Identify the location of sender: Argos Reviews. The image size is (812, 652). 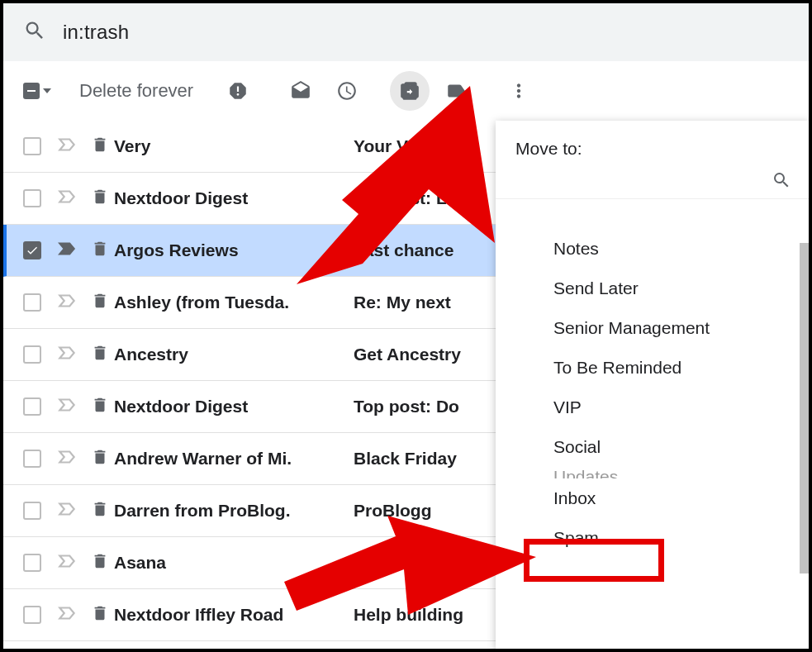
(234, 250).